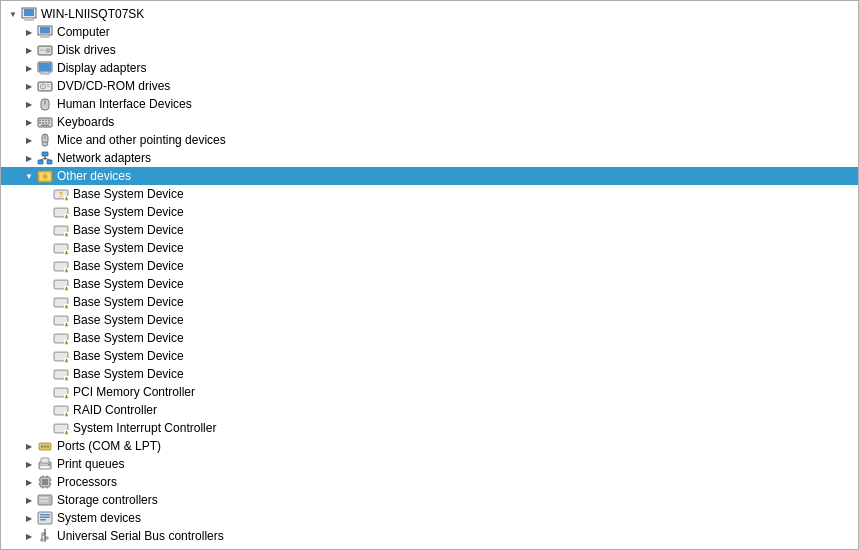 Image resolution: width=859 pixels, height=550 pixels. I want to click on tree-item-sic: ! System Interrupt Controller, so click(430, 428).